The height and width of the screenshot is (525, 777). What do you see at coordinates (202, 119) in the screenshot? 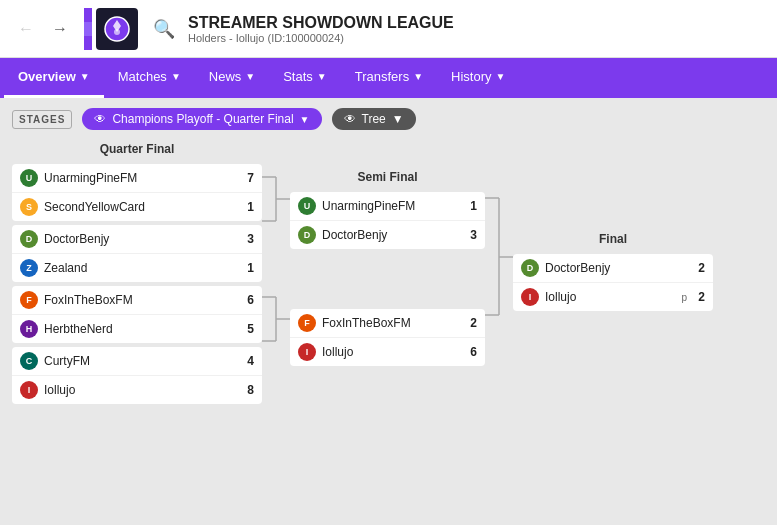
I see `stage-selector: 👁 Champions Playoff - Quarter Final ▼` at bounding box center [202, 119].